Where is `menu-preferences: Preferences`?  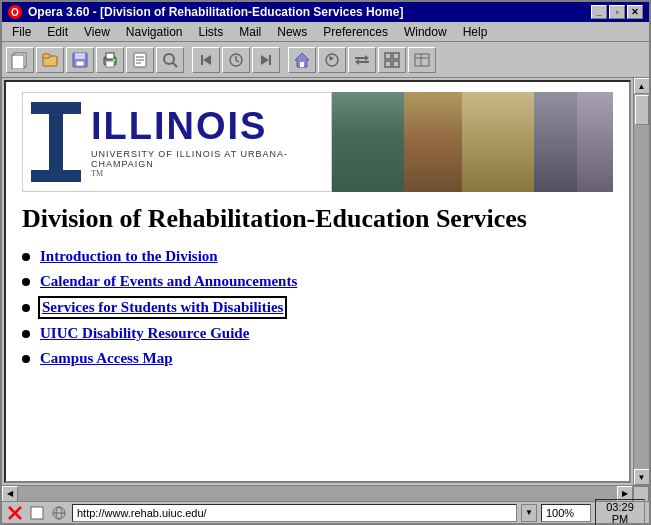
menu-preferences: Preferences is located at coordinates (356, 32).